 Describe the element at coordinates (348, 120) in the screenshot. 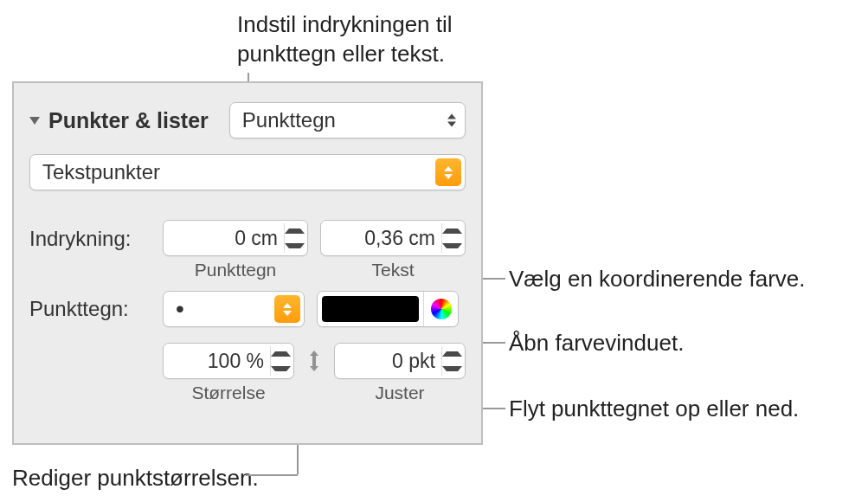

I see `list-type-select: Punkttegn` at that location.